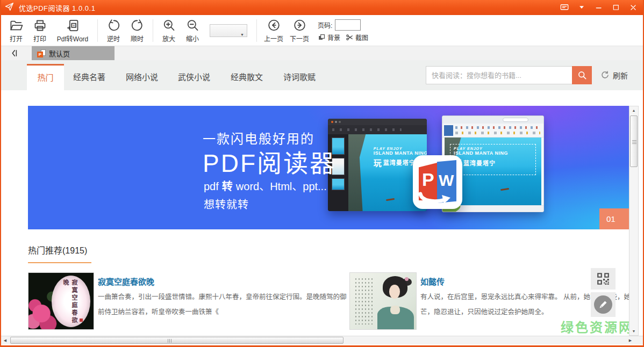 The height and width of the screenshot is (347, 644). What do you see at coordinates (16, 26) in the screenshot?
I see `folder-open-icon` at bounding box center [16, 26].